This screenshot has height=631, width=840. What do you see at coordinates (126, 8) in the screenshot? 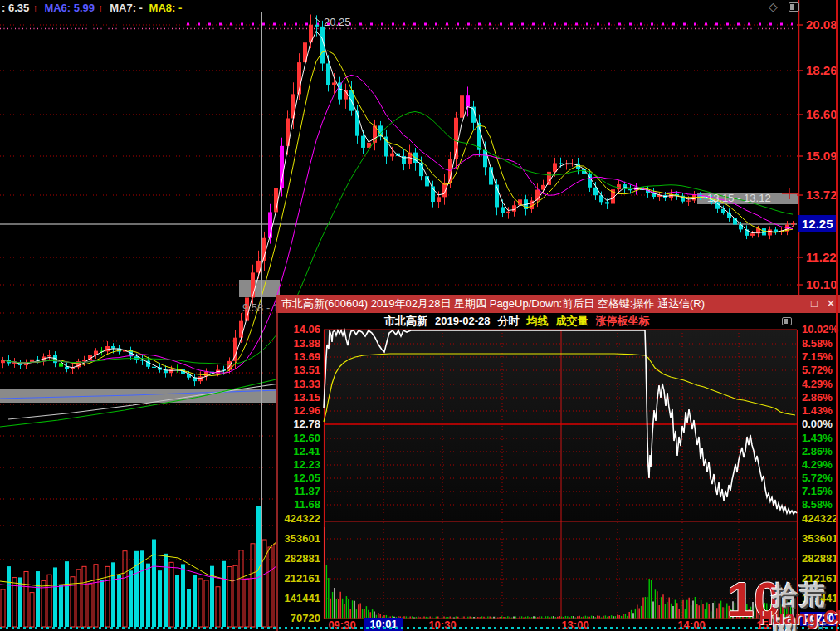
I see `ma7-value: MA7: -` at bounding box center [126, 8].